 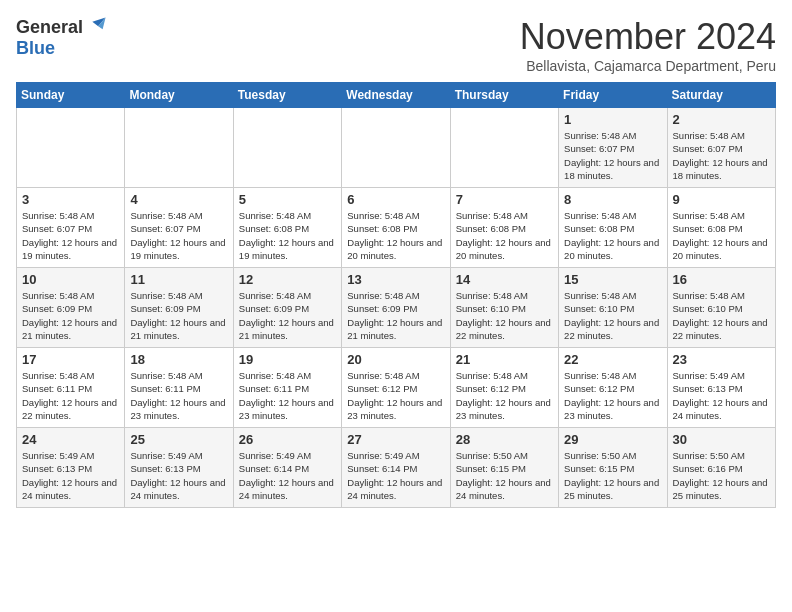 What do you see at coordinates (287, 228) in the screenshot?
I see `calendar-cell: 5Sunrise: 5:48 AM Sunset: 6:08 PM Daylig…` at bounding box center [287, 228].